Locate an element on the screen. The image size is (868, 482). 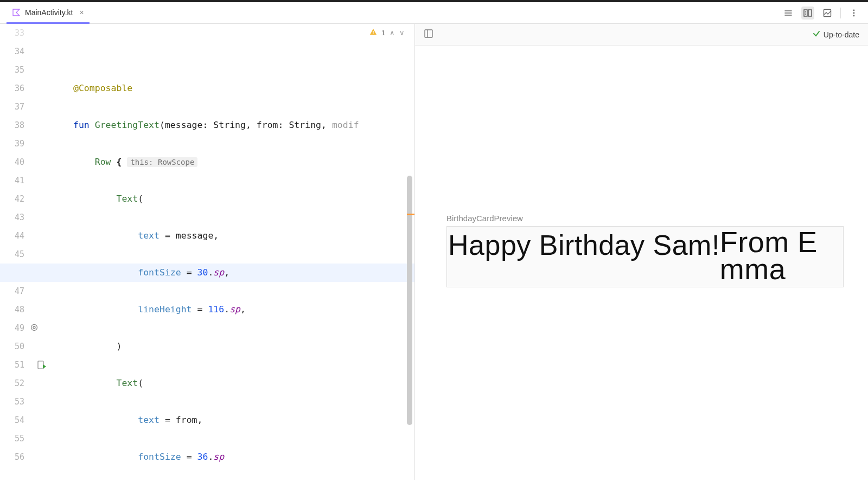
line-number: 41 is located at coordinates (12, 181).